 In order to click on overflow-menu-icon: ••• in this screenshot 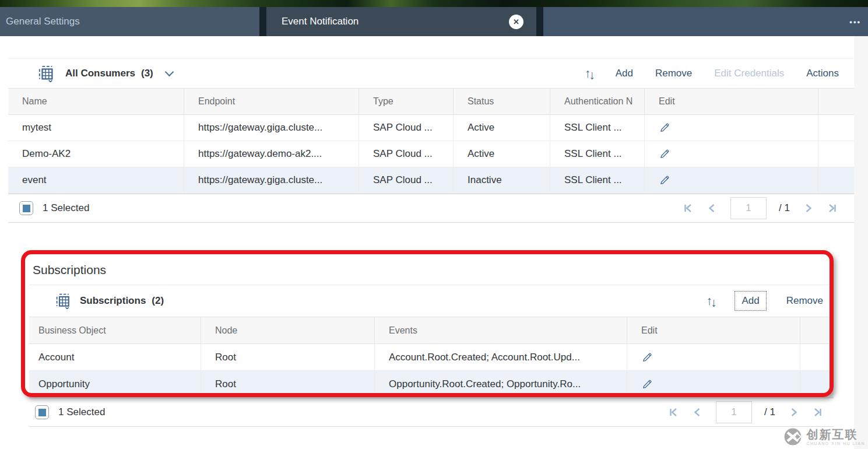, I will do `click(855, 22)`.